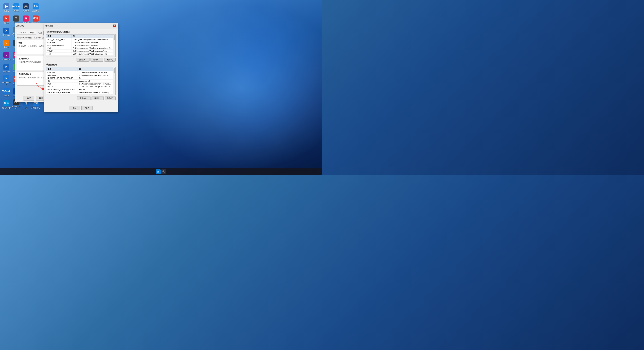 The width and height of the screenshot is (644, 350). I want to click on taskbar: ⊞ 🔍, so click(161, 172).